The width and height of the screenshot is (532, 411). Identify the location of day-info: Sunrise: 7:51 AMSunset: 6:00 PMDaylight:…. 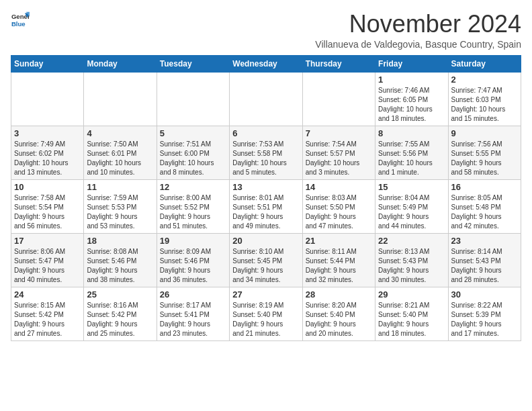
(193, 158).